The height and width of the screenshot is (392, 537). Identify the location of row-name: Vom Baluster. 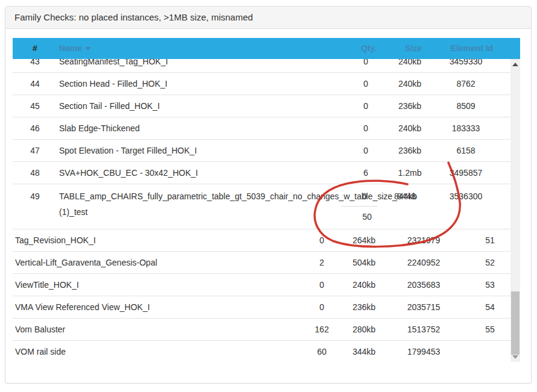
(40, 329).